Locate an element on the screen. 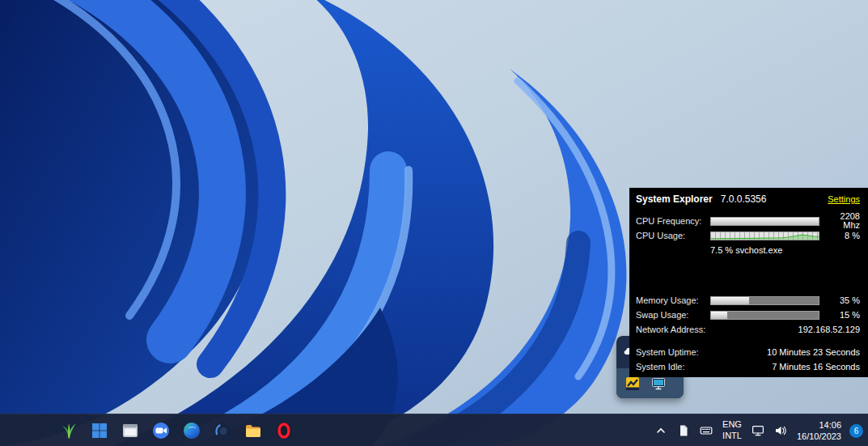 This screenshot has height=446, width=868. system-uptime-row: System Uptime: 10 Minutes 23 Seconds is located at coordinates (747, 352).